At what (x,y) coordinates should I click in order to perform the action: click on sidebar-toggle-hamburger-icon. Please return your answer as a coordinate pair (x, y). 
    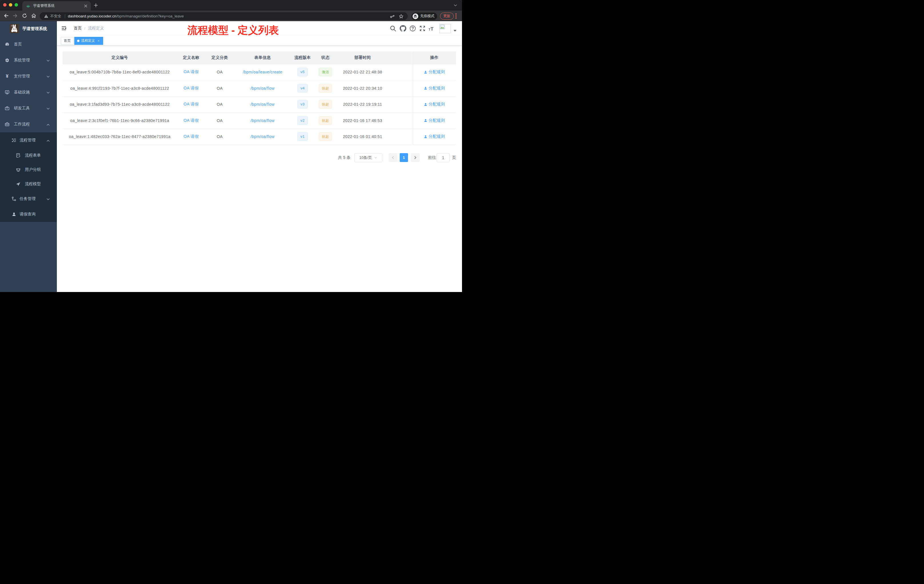
    Looking at the image, I should click on (64, 28).